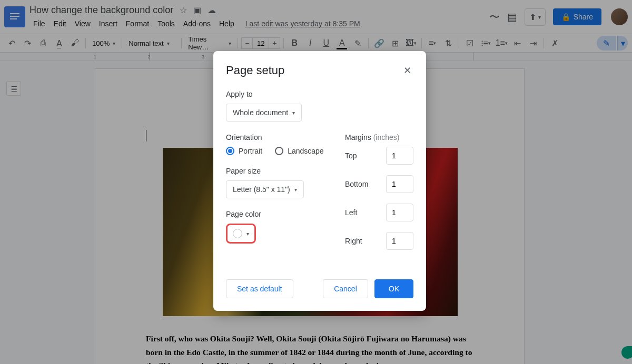 The image size is (632, 364). Describe the element at coordinates (320, 94) in the screenshot. I see `apply-to-label: Apply to` at that location.